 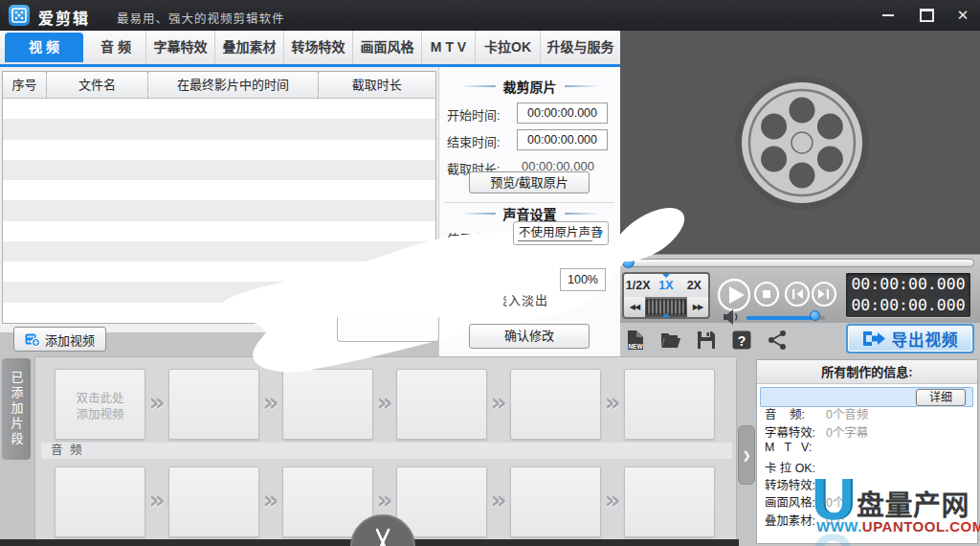 I want to click on sound-section-header: 声音设置, so click(x=530, y=214).